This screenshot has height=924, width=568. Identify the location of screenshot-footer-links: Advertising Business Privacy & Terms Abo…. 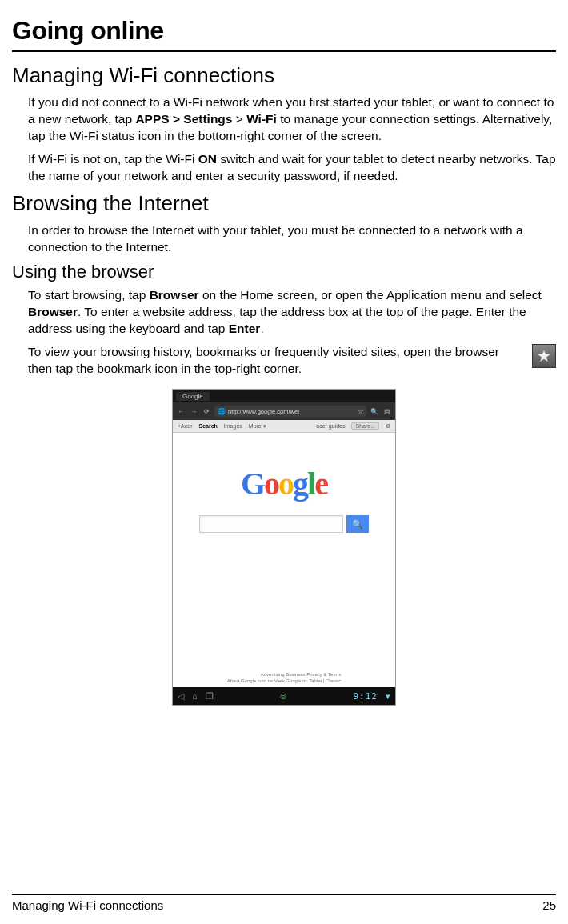
(285, 678).